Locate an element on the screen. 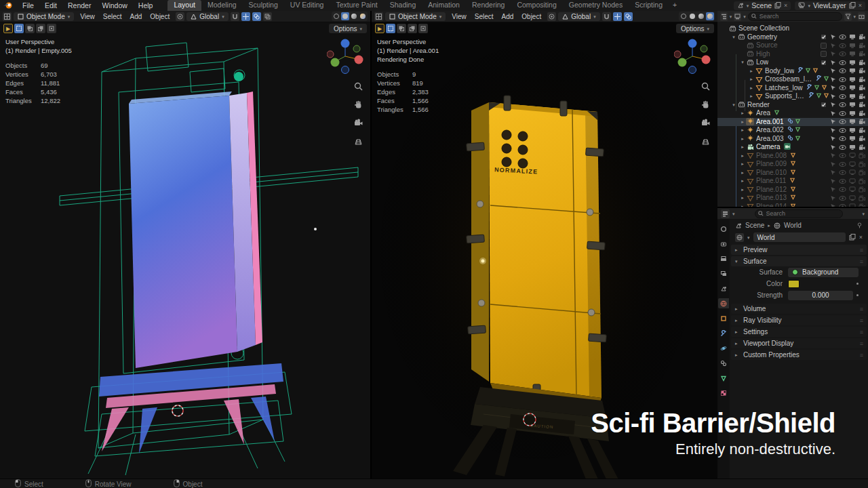  shading-solid-icon is located at coordinates (692, 16).